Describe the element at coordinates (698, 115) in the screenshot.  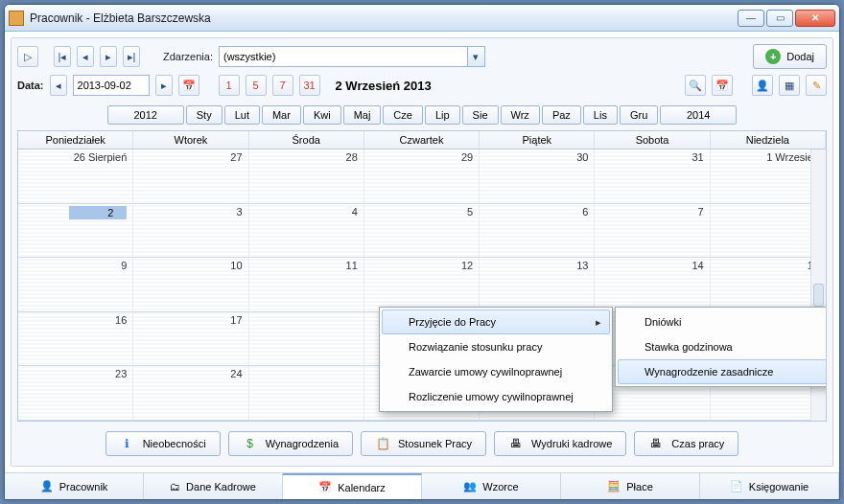
I see `month-tab: 2014` at that location.